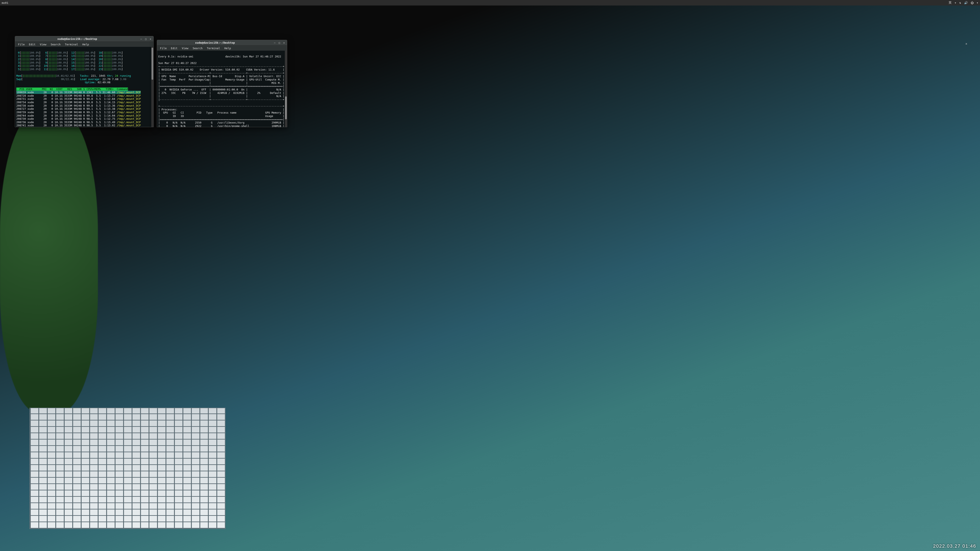 This screenshot has height=551, width=980. I want to click on smi-proc-row: | 0 N/A N/A 2550 G /usr/libexec/Xorg 290…, so click(221, 123).